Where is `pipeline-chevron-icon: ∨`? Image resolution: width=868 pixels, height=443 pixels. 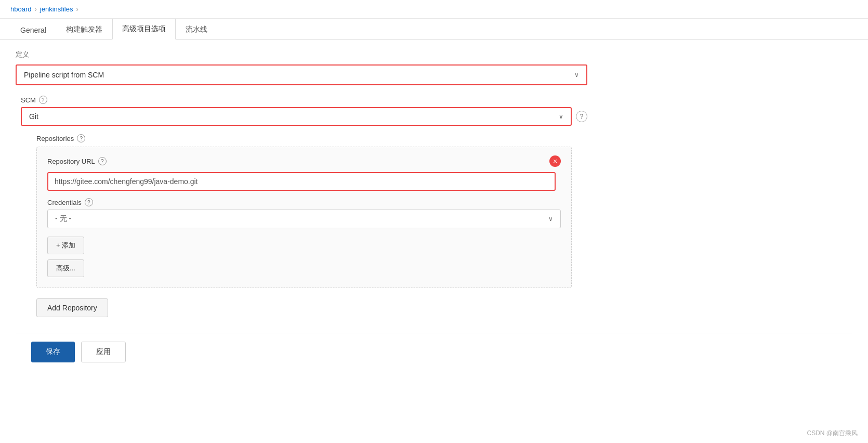
pipeline-chevron-icon: ∨ is located at coordinates (577, 75).